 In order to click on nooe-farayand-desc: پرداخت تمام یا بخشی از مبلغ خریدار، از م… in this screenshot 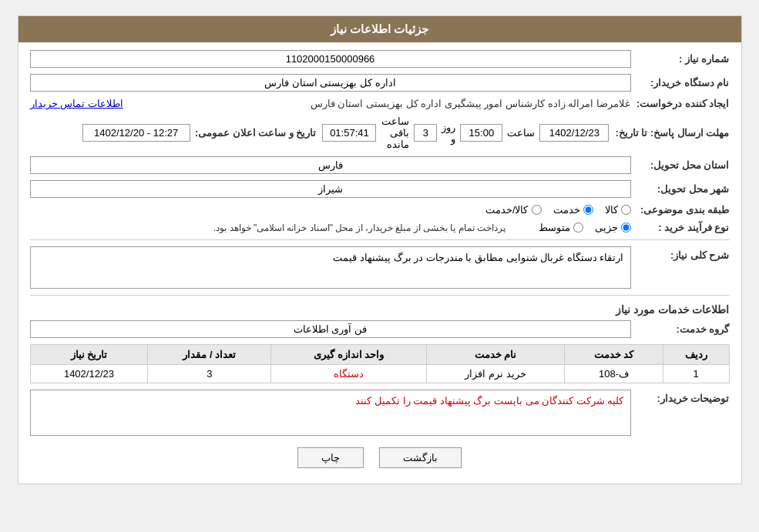, I will do `click(268, 228)`.